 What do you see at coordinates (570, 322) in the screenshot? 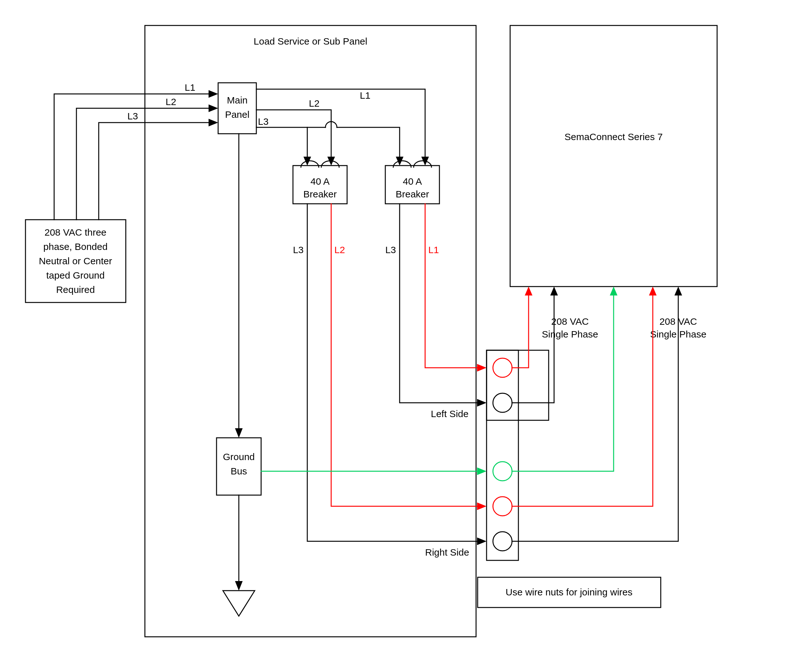
I see `vac-left-line1: 208 VAC` at bounding box center [570, 322].